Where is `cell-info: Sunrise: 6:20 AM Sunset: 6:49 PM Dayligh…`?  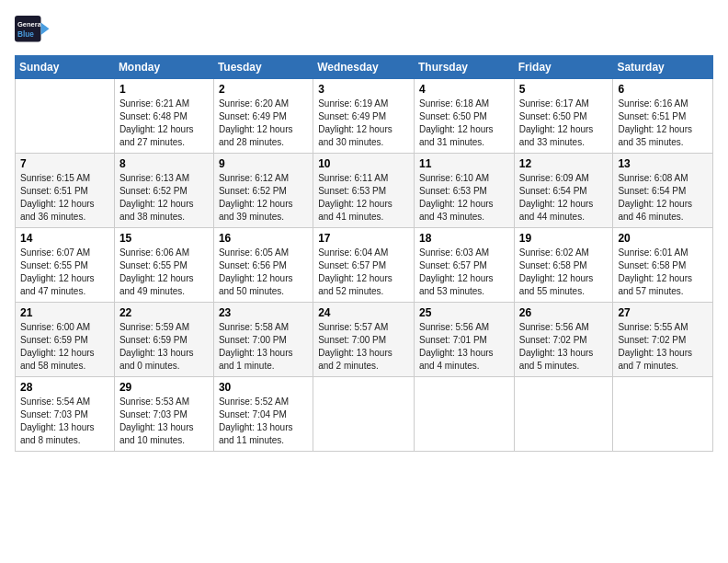
cell-info: Sunrise: 6:20 AM Sunset: 6:49 PM Dayligh… is located at coordinates (263, 123).